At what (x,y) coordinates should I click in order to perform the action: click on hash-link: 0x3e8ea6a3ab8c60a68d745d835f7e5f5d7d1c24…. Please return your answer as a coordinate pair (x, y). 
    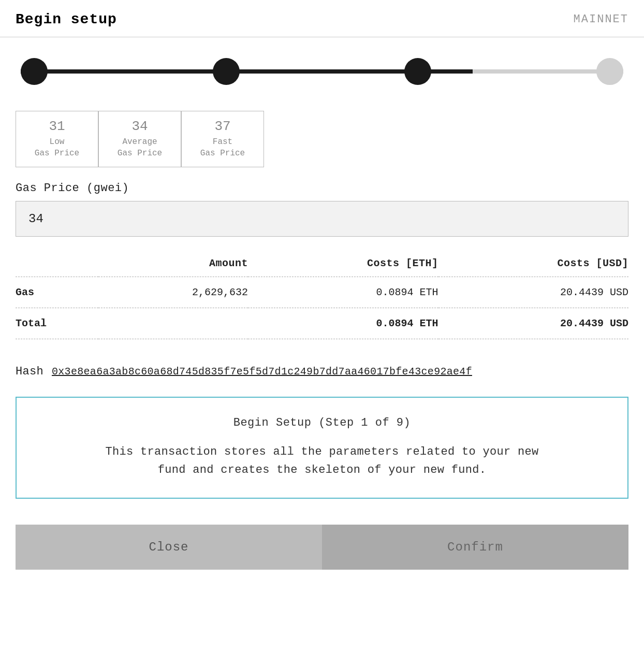
    Looking at the image, I should click on (262, 372).